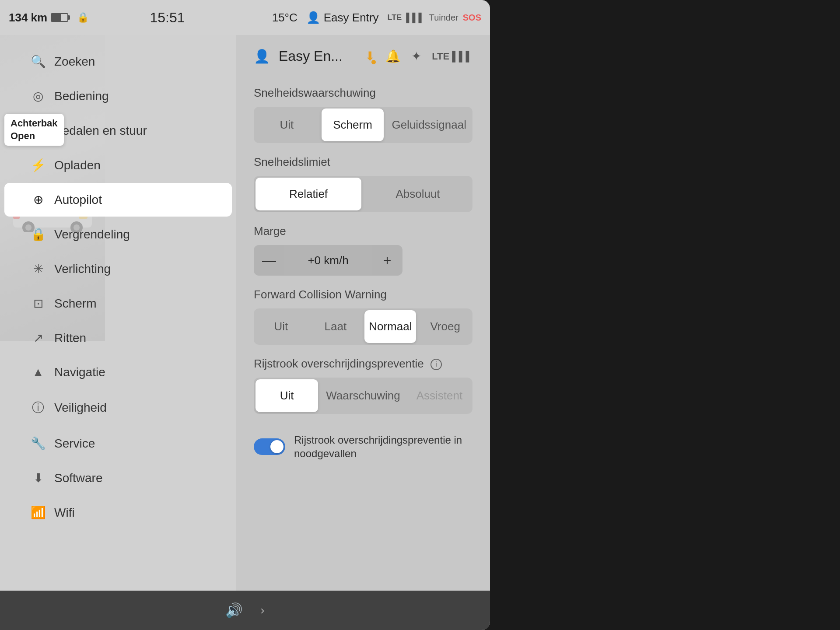 This screenshot has height=630, width=840. What do you see at coordinates (472, 18) in the screenshot?
I see `sos-label: SOS` at bounding box center [472, 18].